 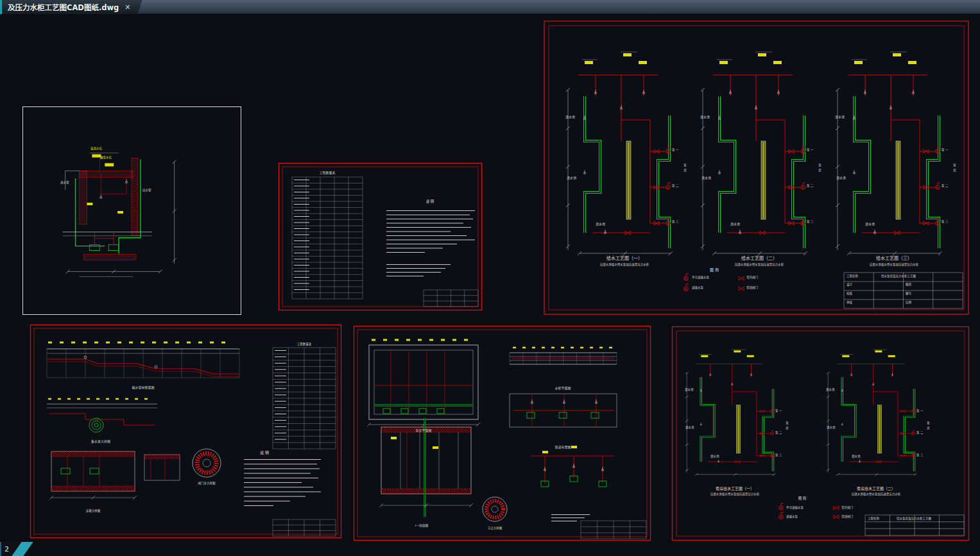 What do you see at coordinates (562, 389) in the screenshot?
I see `drawing-caption: 水柜平面图` at bounding box center [562, 389].